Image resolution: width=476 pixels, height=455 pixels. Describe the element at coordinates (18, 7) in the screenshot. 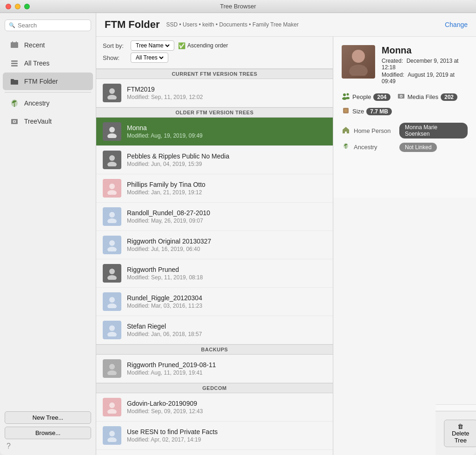

I see `minimize-button` at that location.